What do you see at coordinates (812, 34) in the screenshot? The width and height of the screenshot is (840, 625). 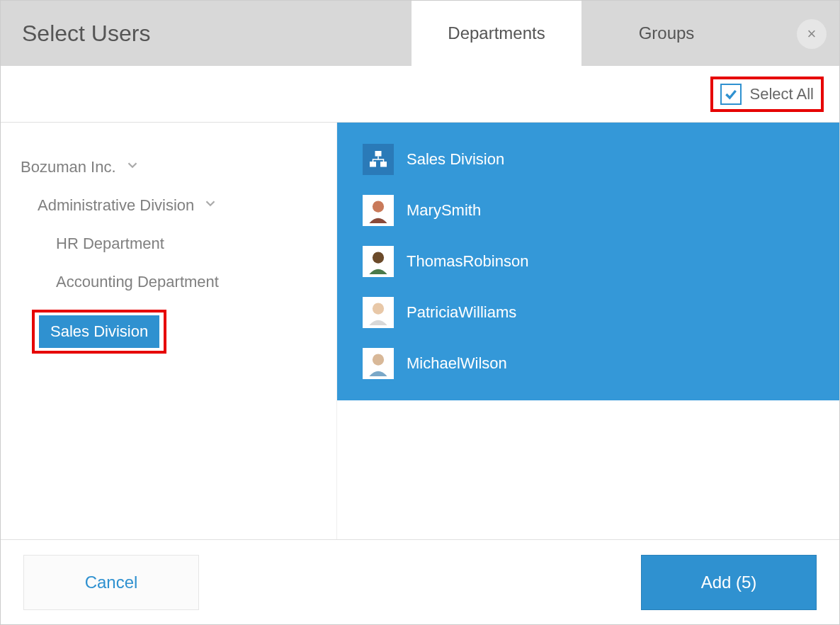 I see `close-icon: ×` at bounding box center [812, 34].